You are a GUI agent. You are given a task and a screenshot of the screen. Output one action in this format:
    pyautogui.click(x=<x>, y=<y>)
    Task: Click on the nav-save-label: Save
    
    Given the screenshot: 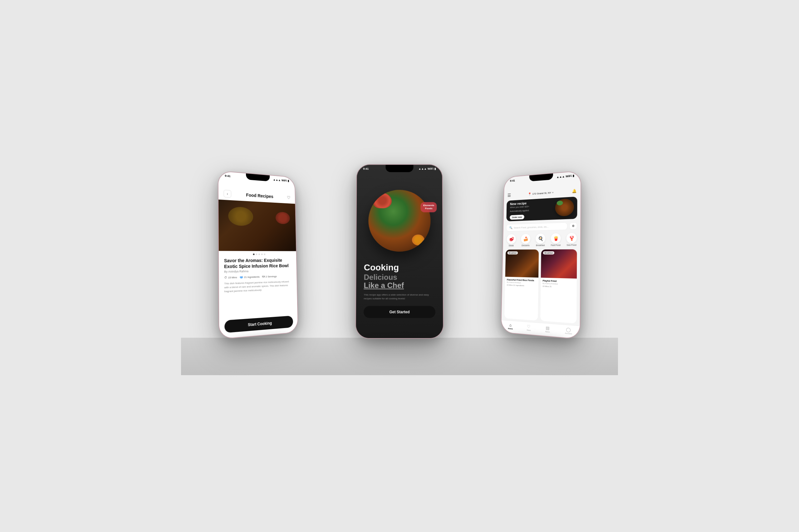 What is the action you would take?
    pyautogui.click(x=529, y=330)
    